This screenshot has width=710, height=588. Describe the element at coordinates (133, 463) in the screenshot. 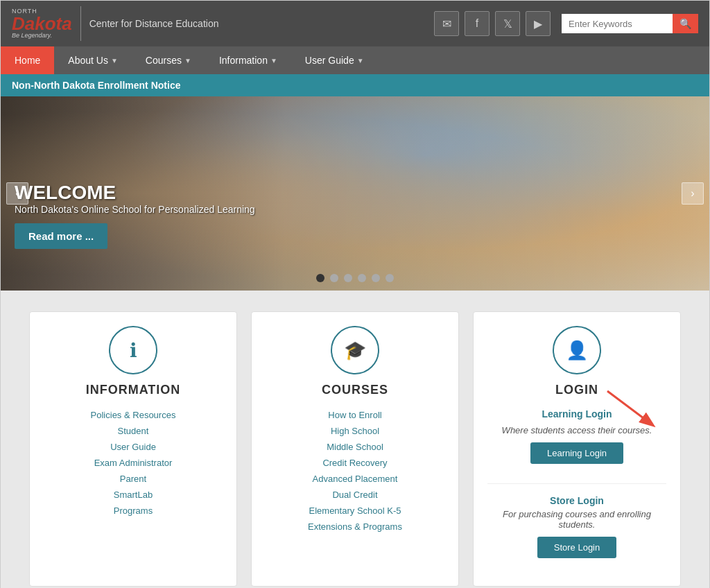

I see `link-exam-admin: Exam Administrator` at that location.